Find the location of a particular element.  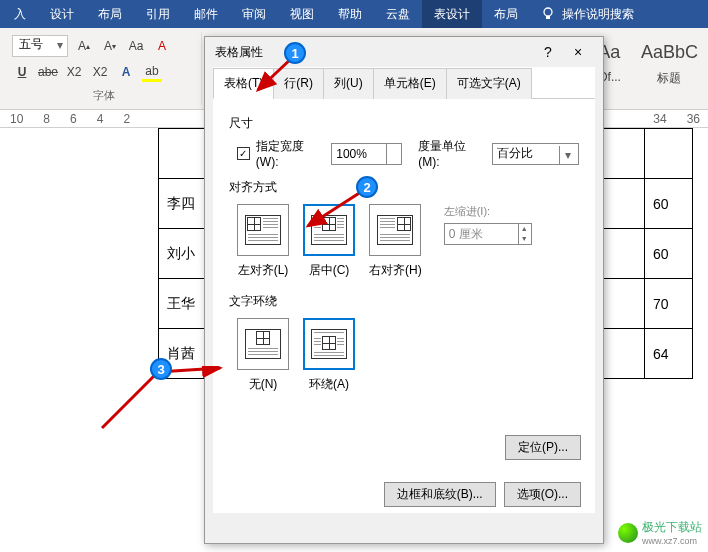

options-button: 选项(O)... is located at coordinates (542, 494).